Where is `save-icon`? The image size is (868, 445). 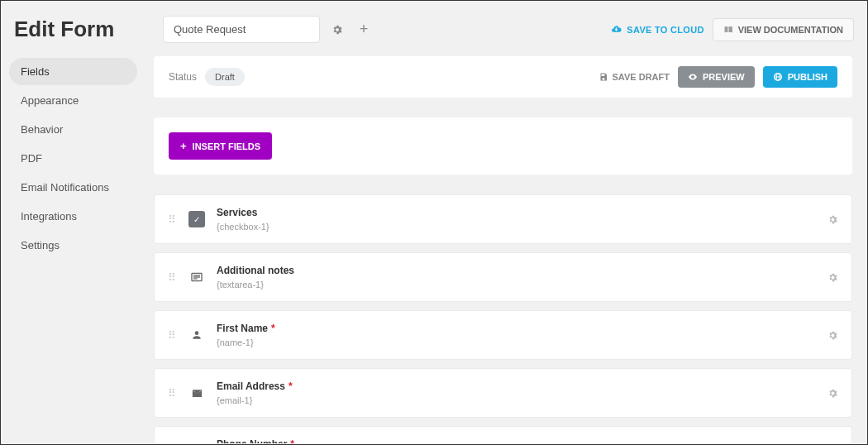
save-icon is located at coordinates (603, 77).